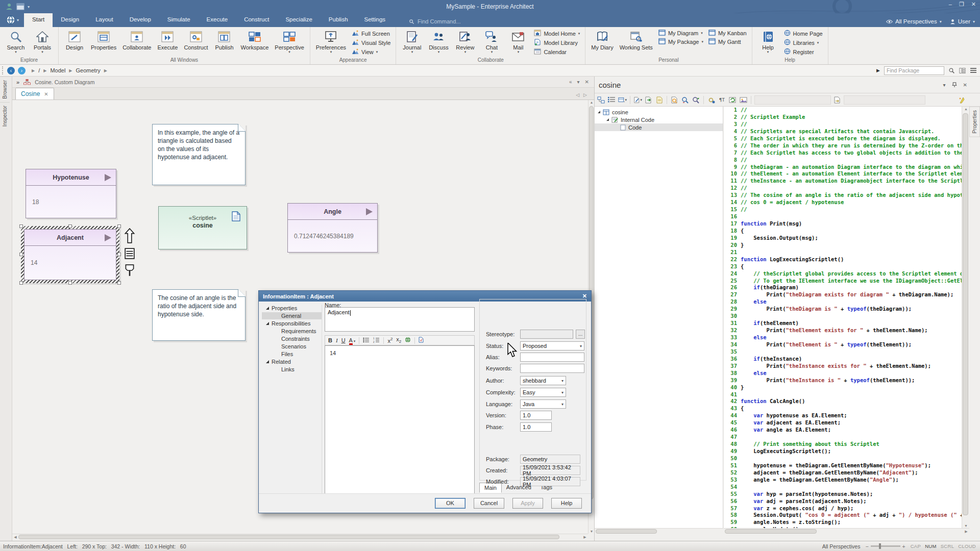 This screenshot has height=551, width=980. Describe the element at coordinates (5, 116) in the screenshot. I see `inspector-vertical-tab: Inspector` at that location.